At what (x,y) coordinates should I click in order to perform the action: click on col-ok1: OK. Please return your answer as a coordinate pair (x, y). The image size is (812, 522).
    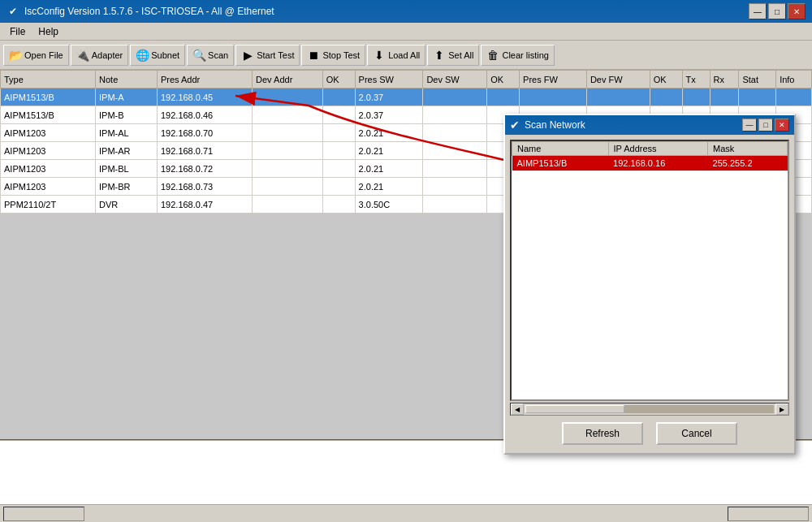
    Looking at the image, I should click on (339, 80).